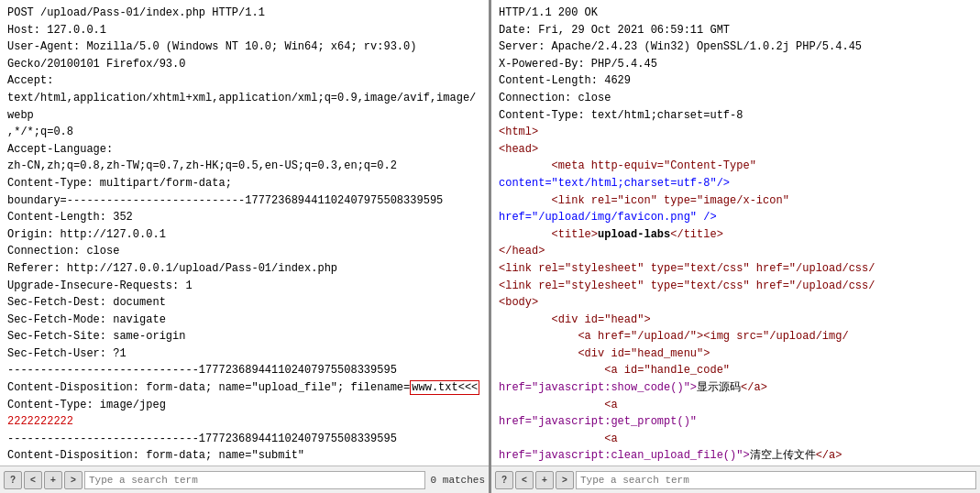 This screenshot has width=980, height=493. I want to click on right-line: Connection: close, so click(735, 99).